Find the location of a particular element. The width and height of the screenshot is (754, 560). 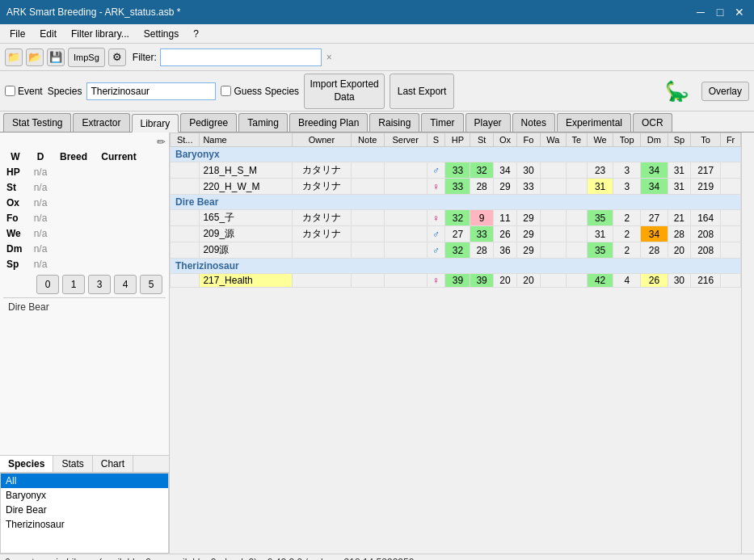

tab-stat-testing: Stat Testing is located at coordinates (37, 123).